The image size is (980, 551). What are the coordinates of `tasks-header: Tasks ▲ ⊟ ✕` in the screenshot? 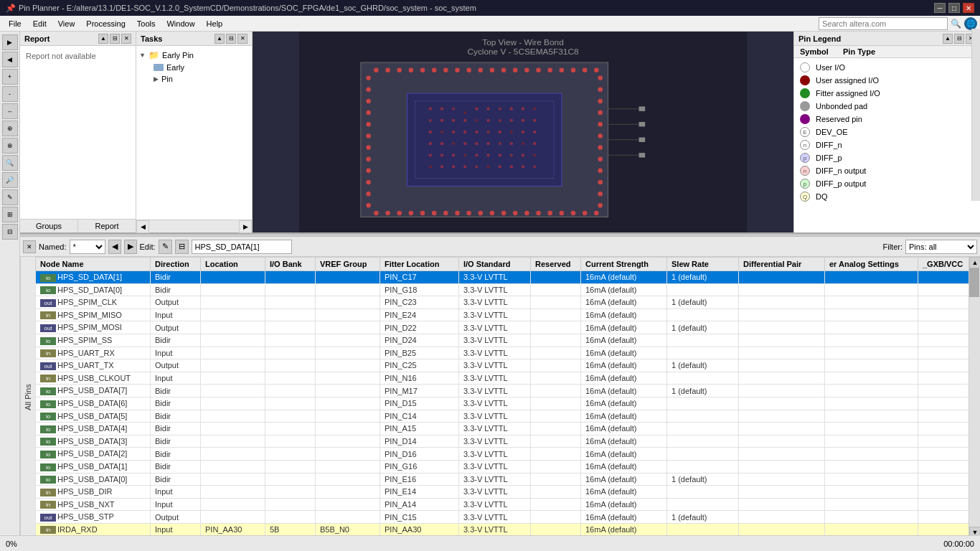 It's located at (194, 39).